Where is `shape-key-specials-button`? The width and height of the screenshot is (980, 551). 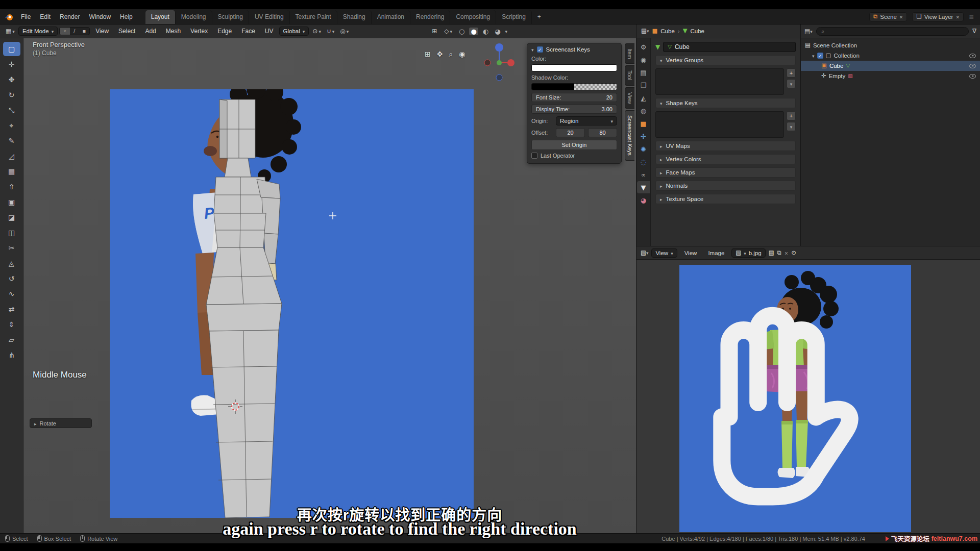 shape-key-specials-button is located at coordinates (791, 127).